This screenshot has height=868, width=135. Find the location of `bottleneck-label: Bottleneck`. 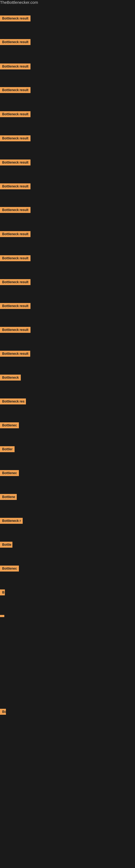

bottleneck-label: Bottleneck is located at coordinates (10, 377).